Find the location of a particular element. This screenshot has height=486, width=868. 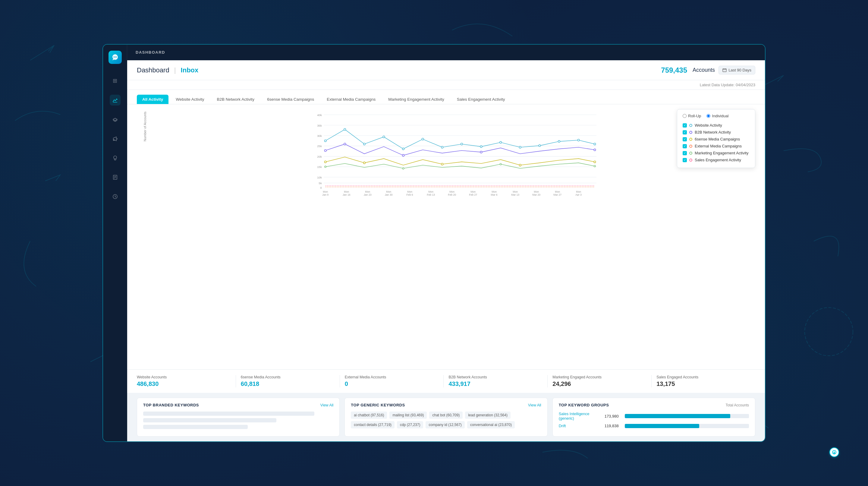

metric-sales-value: 13,175 is located at coordinates (704, 384).